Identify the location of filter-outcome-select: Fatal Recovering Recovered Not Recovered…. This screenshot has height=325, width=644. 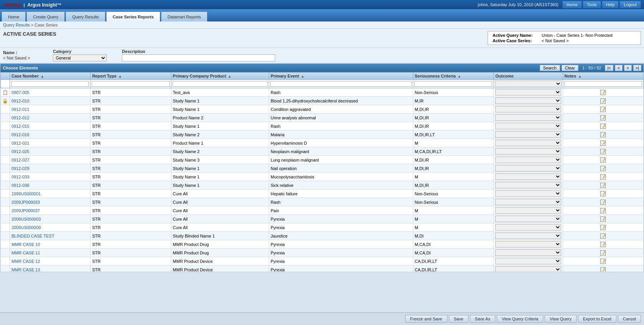
(528, 84).